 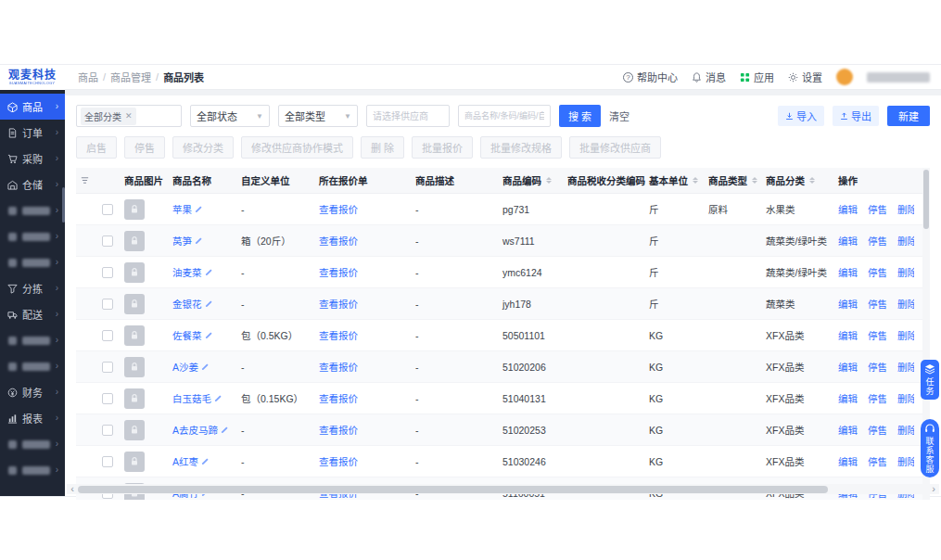 What do you see at coordinates (203, 147) in the screenshot?
I see `bulk-action-button: 修改分类` at bounding box center [203, 147].